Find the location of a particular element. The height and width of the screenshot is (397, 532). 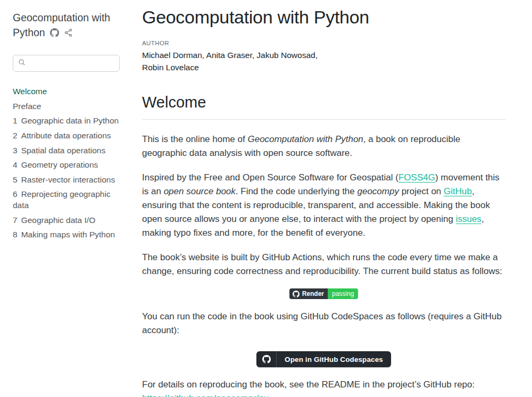

paragraph-open-source: Inspired by the Free and Open Source Sof… is located at coordinates (323, 205).